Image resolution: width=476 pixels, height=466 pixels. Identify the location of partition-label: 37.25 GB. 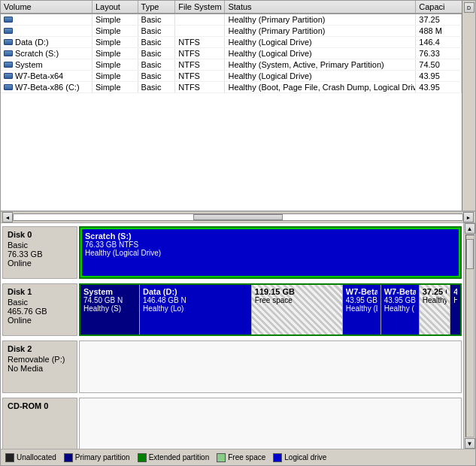
(435, 292).